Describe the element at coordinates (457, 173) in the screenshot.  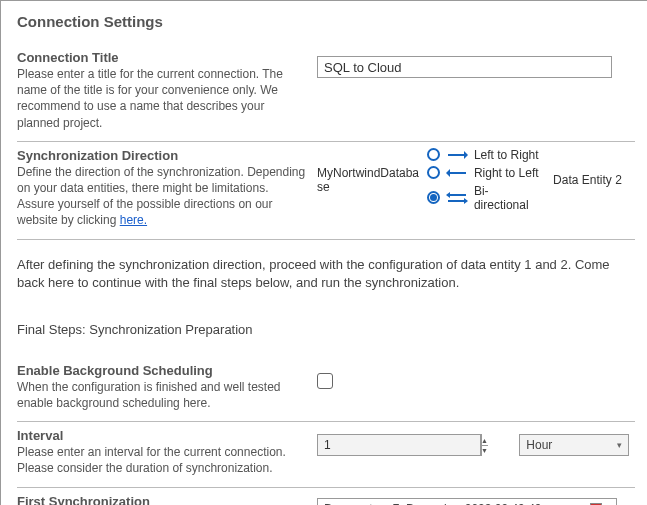
I see `arrow-left-icon` at that location.